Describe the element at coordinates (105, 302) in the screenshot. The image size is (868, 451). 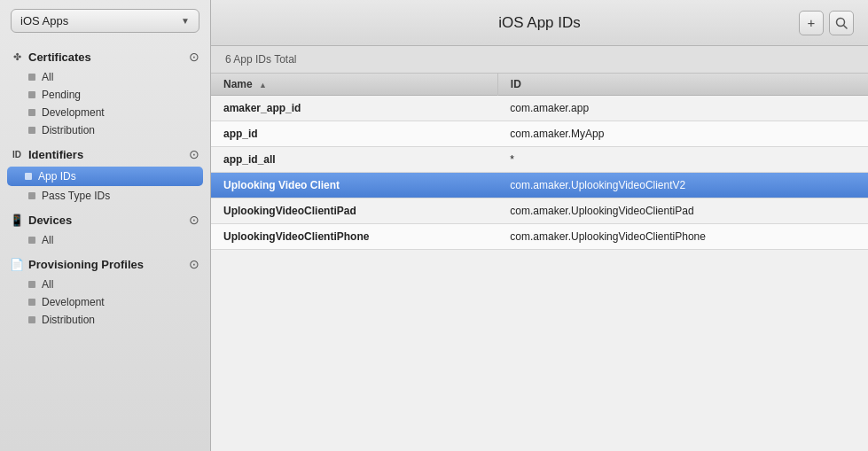
I see `sidebar-item-provisioning-development: Development` at that location.